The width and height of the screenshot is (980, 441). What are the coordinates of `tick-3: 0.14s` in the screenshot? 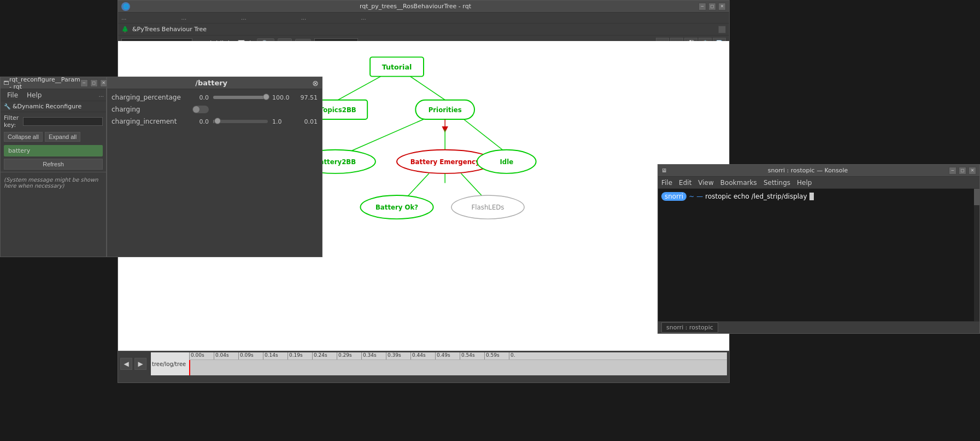 It's located at (275, 356).